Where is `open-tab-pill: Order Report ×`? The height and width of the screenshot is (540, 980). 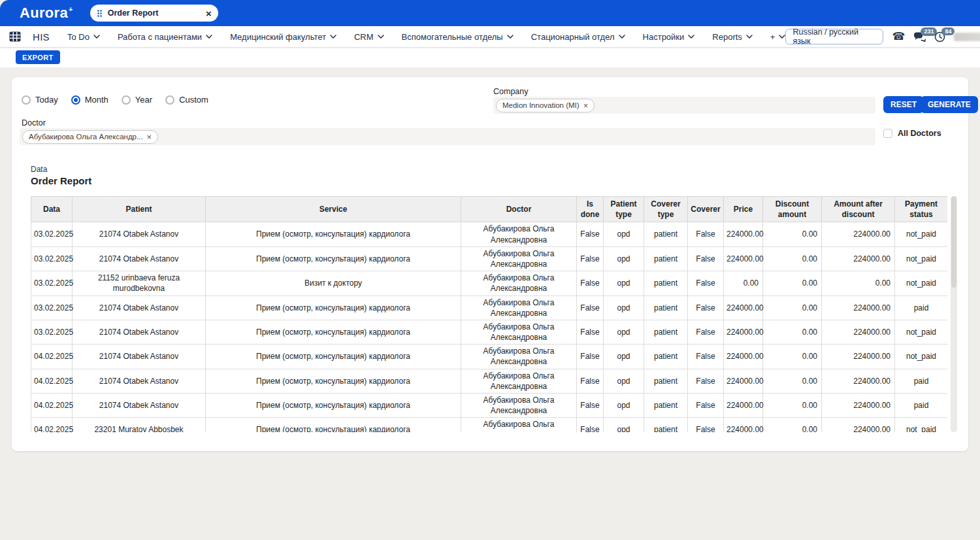
open-tab-pill: Order Report × is located at coordinates (154, 13).